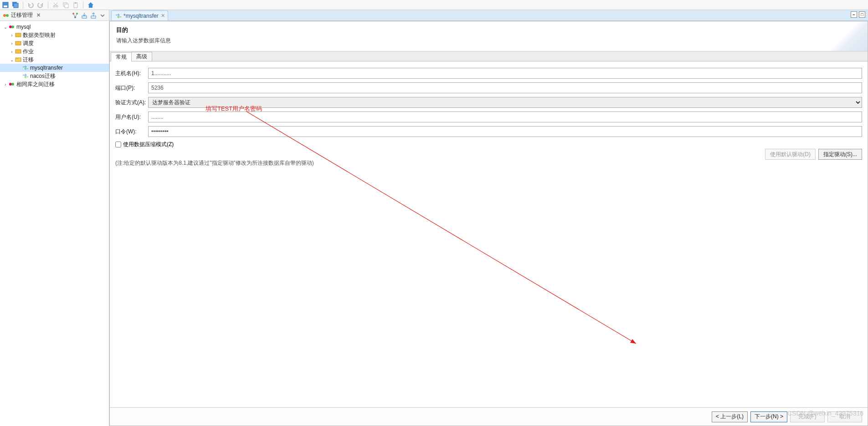 The height and width of the screenshot is (426, 868). What do you see at coordinates (862, 15) in the screenshot?
I see `editor-maximize-icon: □` at bounding box center [862, 15].